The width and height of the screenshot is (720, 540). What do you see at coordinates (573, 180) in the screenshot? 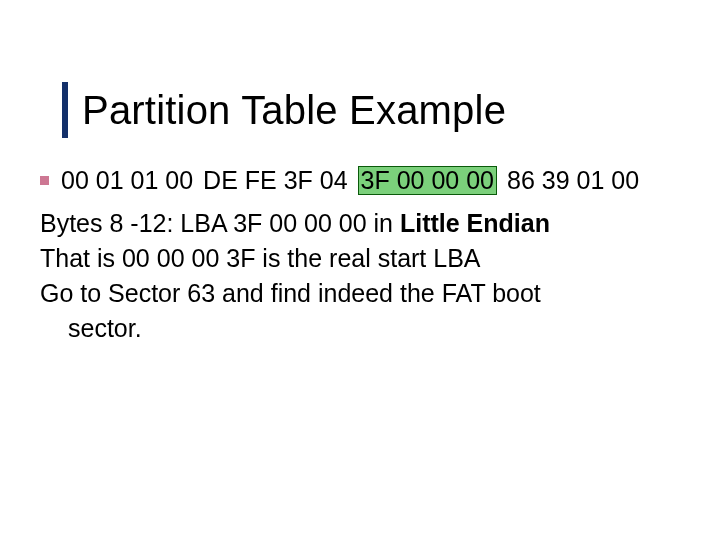
I see `hex-group-4: 86 39 01 00` at bounding box center [573, 180].